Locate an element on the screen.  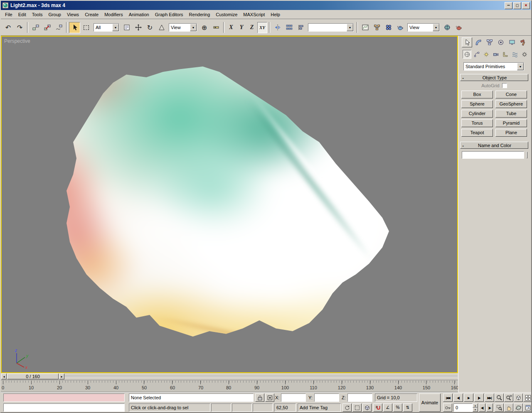
track-view-button is located at coordinates (365, 27).